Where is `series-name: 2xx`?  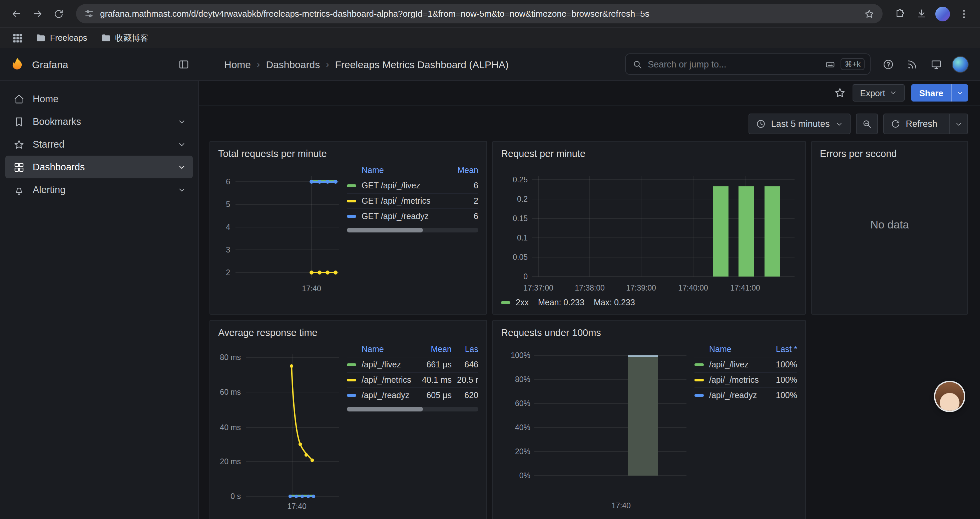
series-name: 2xx is located at coordinates (522, 302).